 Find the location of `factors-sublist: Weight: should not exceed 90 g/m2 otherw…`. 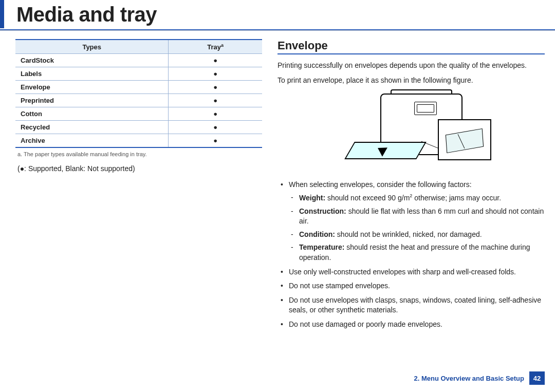

factors-sublist: Weight: should not exceed 90 g/m2 otherw… is located at coordinates (418, 228).